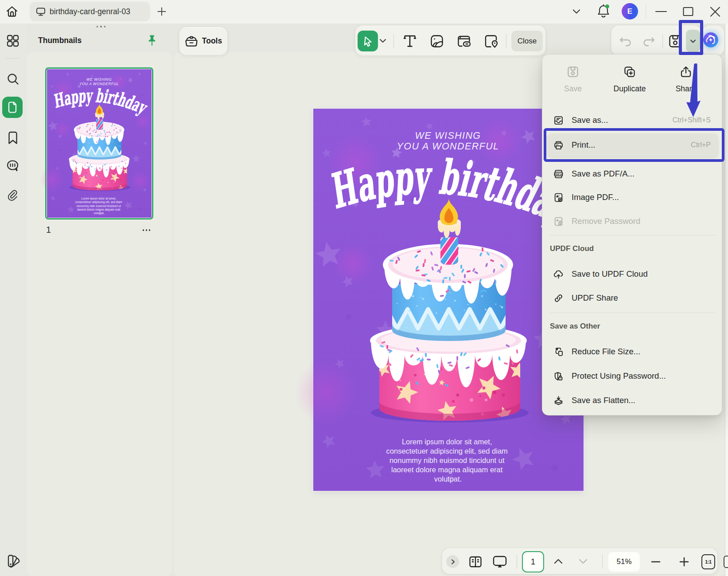 Image resolution: width=728 pixels, height=576 pixels. I want to click on pin-icon, so click(152, 40).